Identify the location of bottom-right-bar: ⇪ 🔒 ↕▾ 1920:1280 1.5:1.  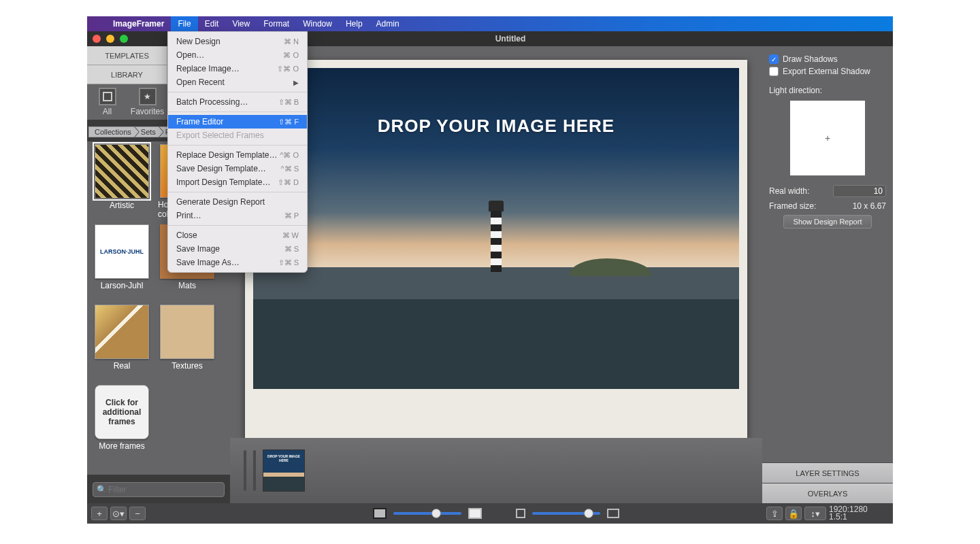
(828, 513).